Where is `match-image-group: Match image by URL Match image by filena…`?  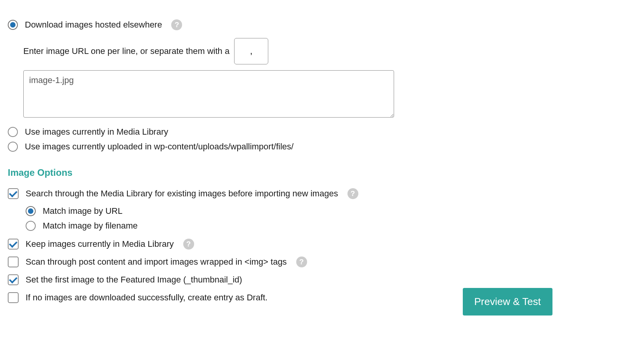 match-image-group: Match image by URL Match image by filena… is located at coordinates (326, 218).